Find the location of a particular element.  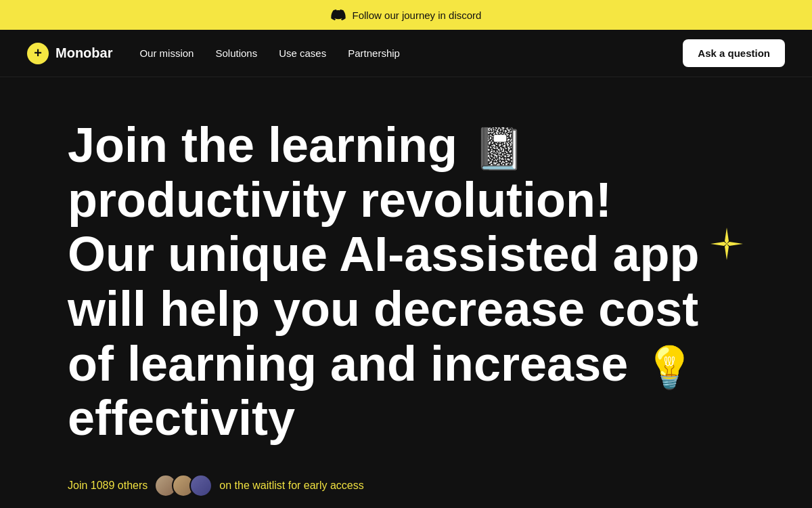

navbar: + Monobar Our mission Solutions Use case… is located at coordinates (406, 54).